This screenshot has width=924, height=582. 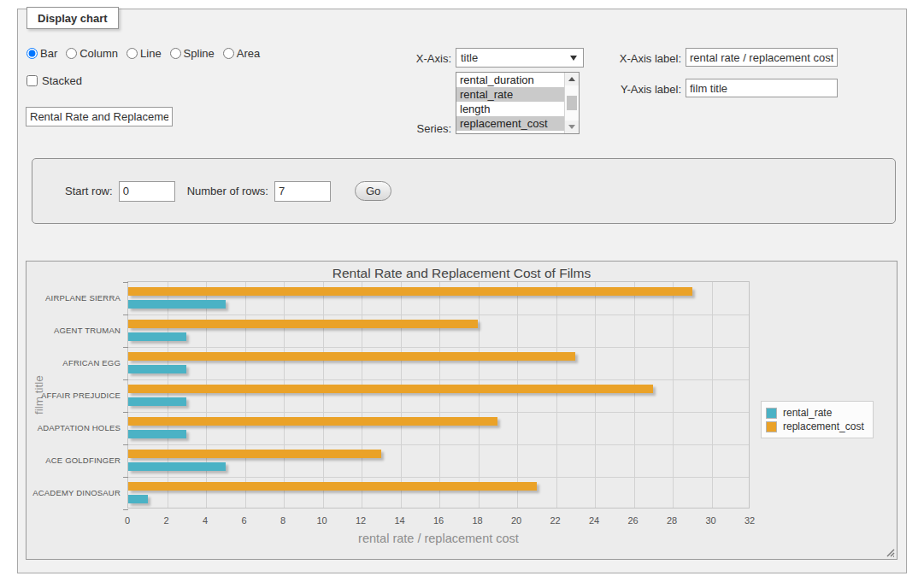 I want to click on series-options: rental_durationrental_ratelengthreplacem…, so click(x=518, y=102).